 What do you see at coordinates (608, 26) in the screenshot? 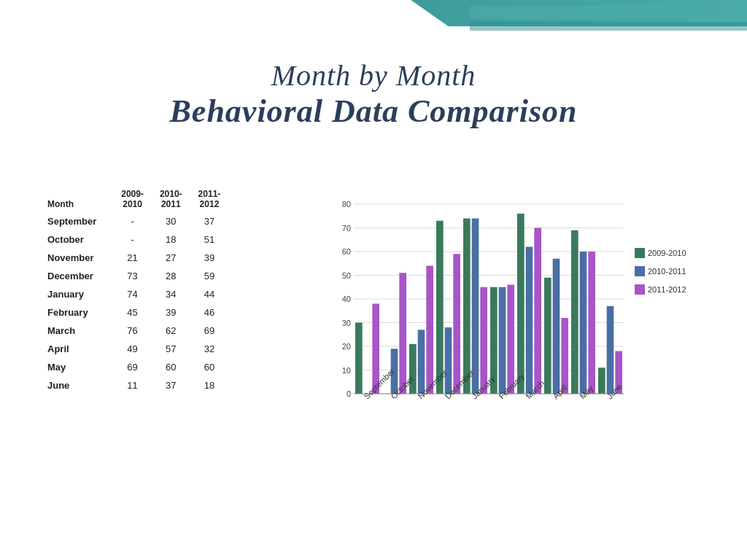
I see `top-bar-accent2` at bounding box center [608, 26].